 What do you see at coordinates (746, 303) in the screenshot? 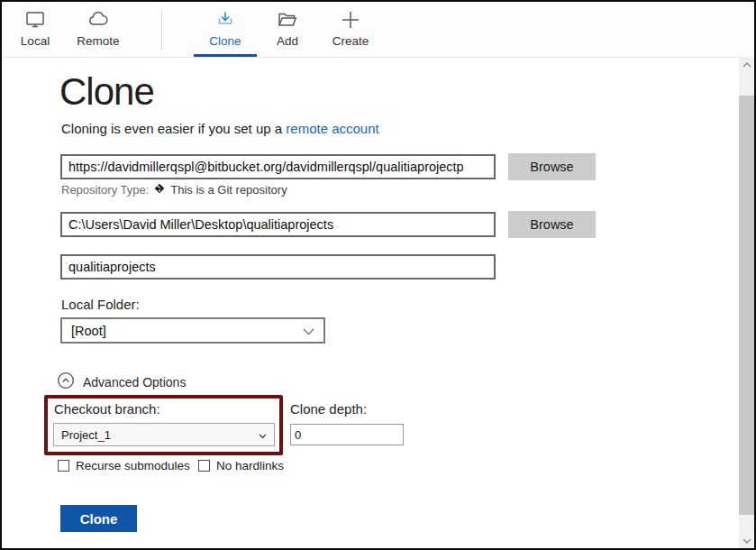
I see `vertical-scrollbar` at bounding box center [746, 303].